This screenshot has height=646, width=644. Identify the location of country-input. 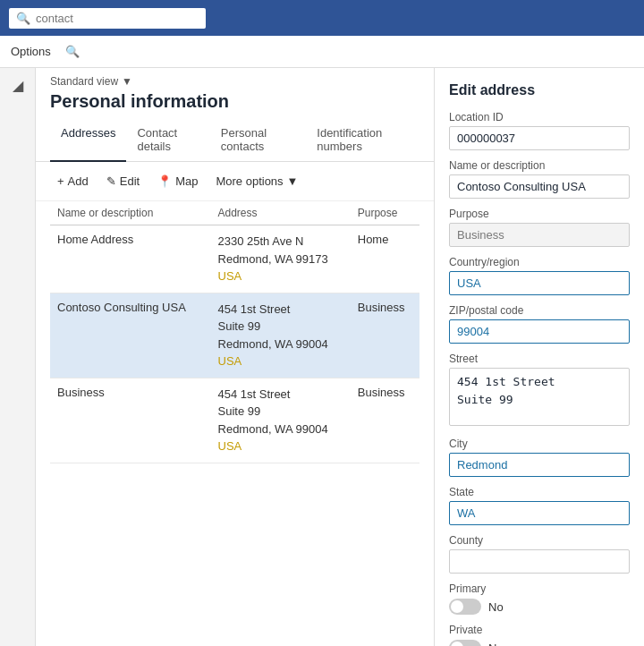
(539, 283).